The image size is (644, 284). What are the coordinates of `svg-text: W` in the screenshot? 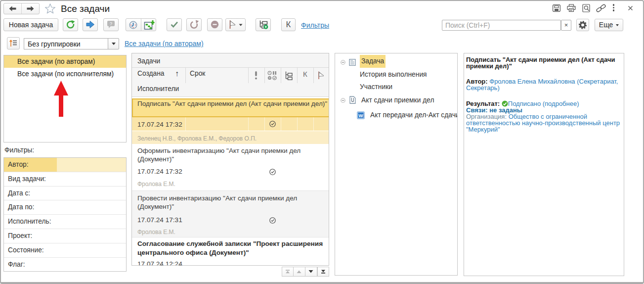 It's located at (361, 116).